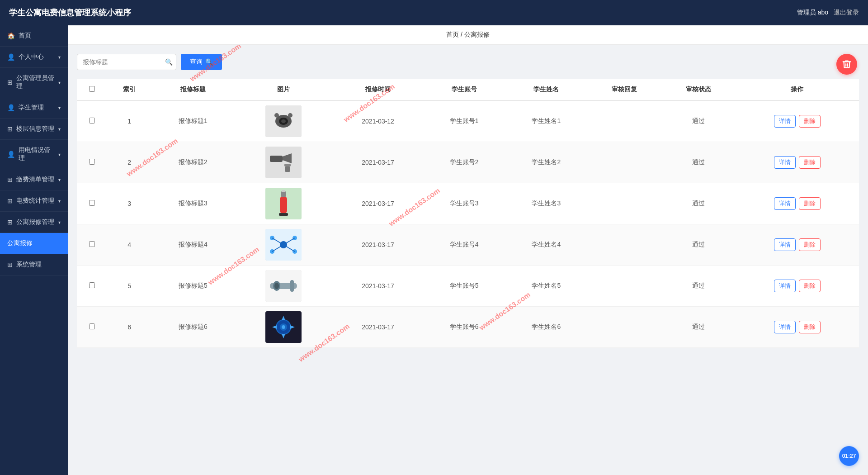  I want to click on row-name: 学生姓名4, so click(547, 245).